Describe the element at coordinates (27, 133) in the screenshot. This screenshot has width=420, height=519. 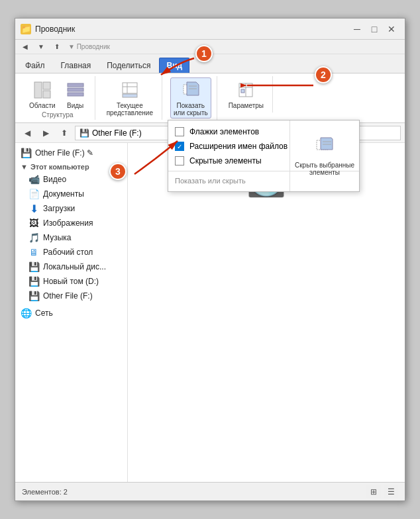
I see `back-button: ◀` at that location.